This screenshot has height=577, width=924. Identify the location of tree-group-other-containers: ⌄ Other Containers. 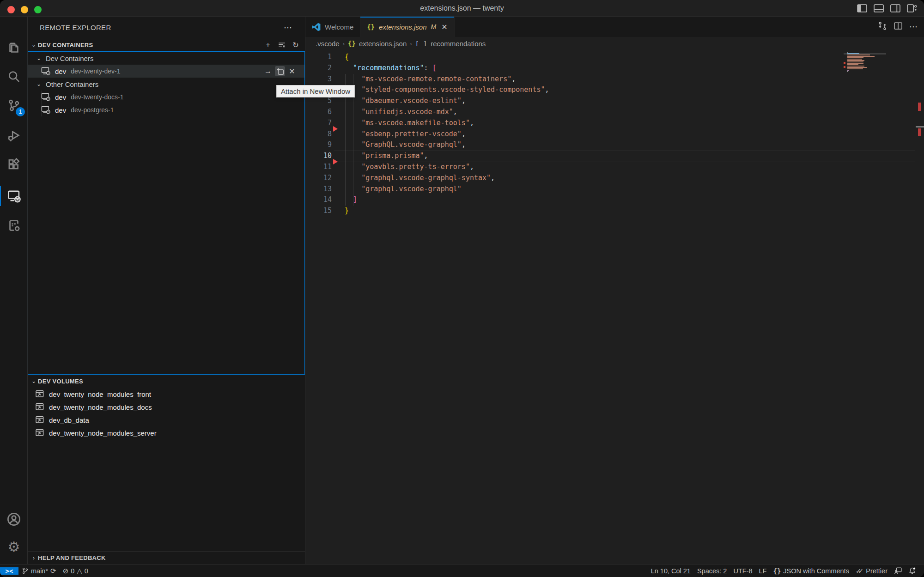
(166, 84).